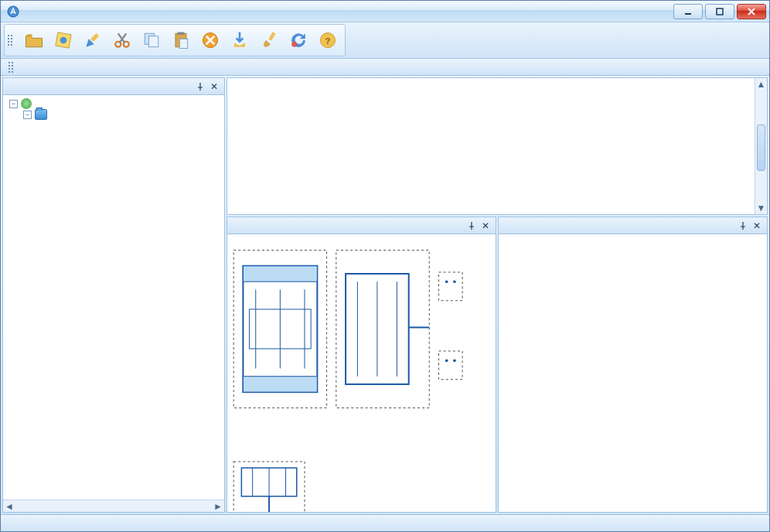  I want to click on menu-view, so click(58, 67).